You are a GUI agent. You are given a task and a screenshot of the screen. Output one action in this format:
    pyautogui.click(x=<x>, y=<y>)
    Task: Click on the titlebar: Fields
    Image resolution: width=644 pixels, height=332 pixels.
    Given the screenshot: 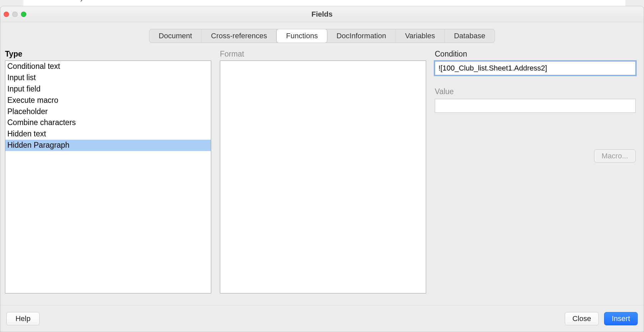 What is the action you would take?
    pyautogui.click(x=322, y=14)
    